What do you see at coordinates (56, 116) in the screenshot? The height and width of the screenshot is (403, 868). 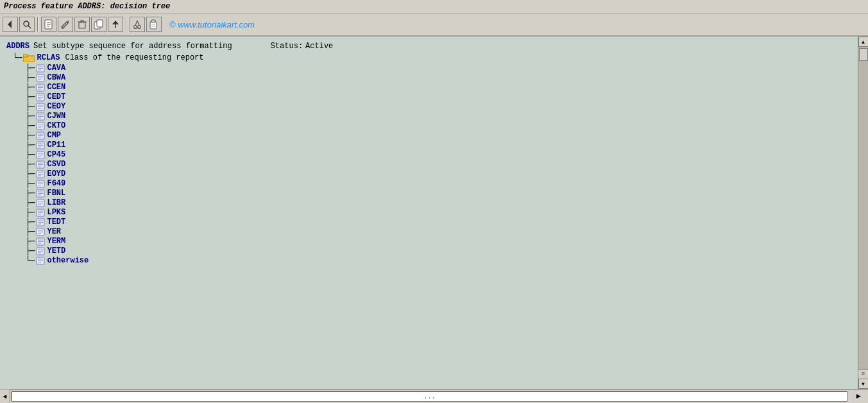 I see `node-code: CJWN` at bounding box center [56, 116].